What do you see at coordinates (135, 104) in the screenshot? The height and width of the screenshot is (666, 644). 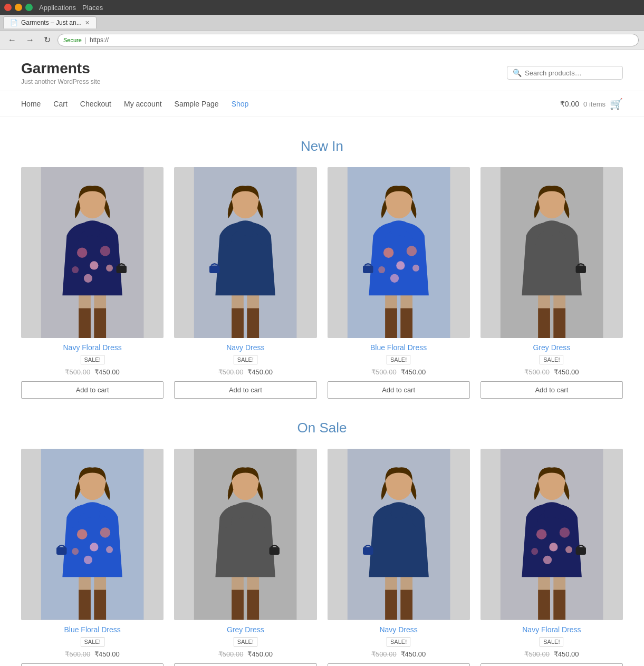 I see `nav-links: Home Cart Checkout My account Sample Pag…` at bounding box center [135, 104].